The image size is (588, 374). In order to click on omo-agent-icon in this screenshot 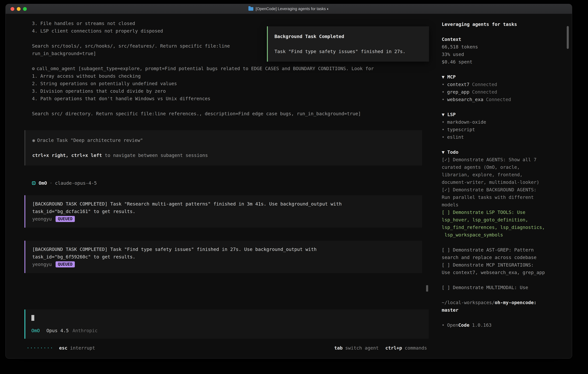, I will do `click(34, 183)`.